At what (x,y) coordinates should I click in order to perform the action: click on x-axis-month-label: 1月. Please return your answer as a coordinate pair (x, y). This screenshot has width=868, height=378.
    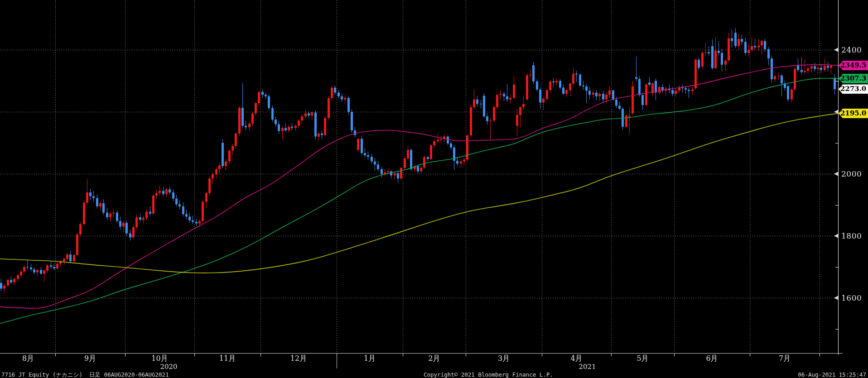
    Looking at the image, I should click on (370, 359).